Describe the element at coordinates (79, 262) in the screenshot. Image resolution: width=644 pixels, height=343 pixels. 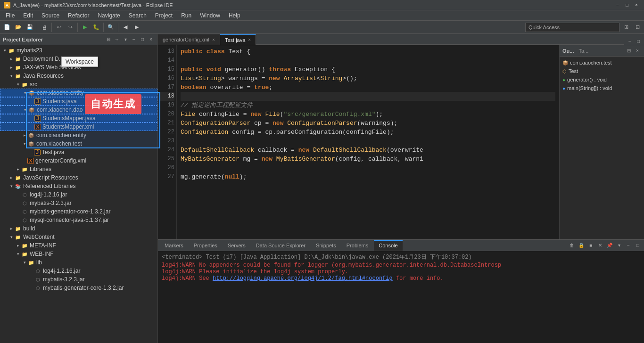
I see `tree-item: ▾📁lib` at that location.